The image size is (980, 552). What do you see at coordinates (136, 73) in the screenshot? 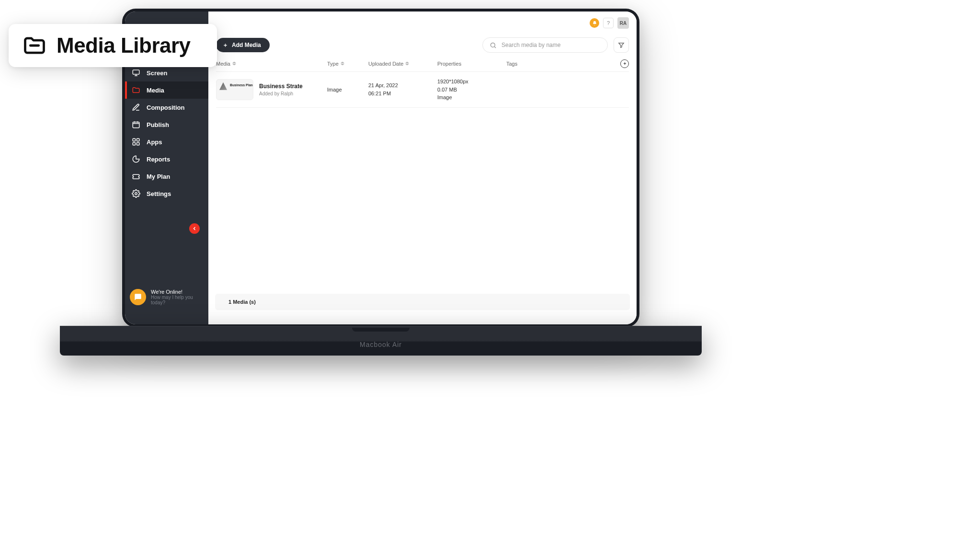
I see `monitor-icon` at bounding box center [136, 73].